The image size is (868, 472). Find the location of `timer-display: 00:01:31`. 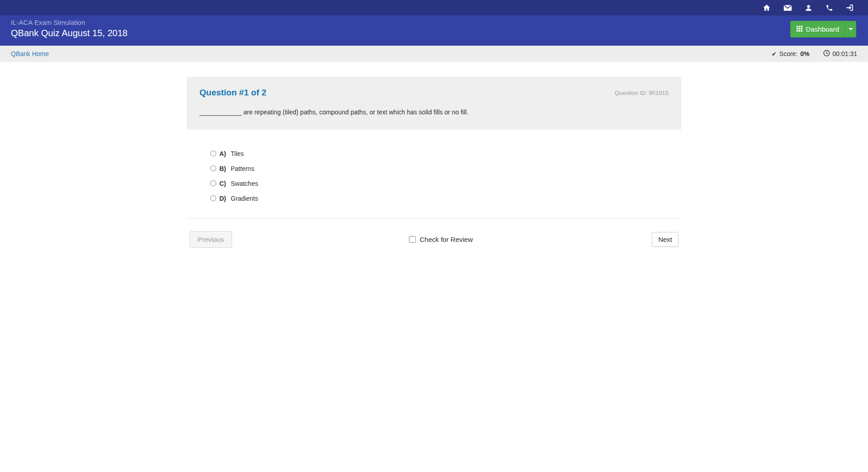

timer-display: 00:01:31 is located at coordinates (840, 54).